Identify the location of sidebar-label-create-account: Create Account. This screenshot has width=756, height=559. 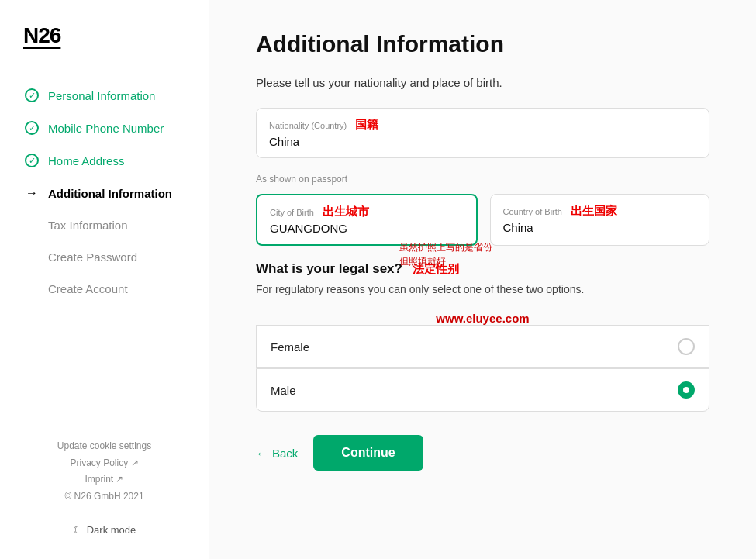
(88, 288).